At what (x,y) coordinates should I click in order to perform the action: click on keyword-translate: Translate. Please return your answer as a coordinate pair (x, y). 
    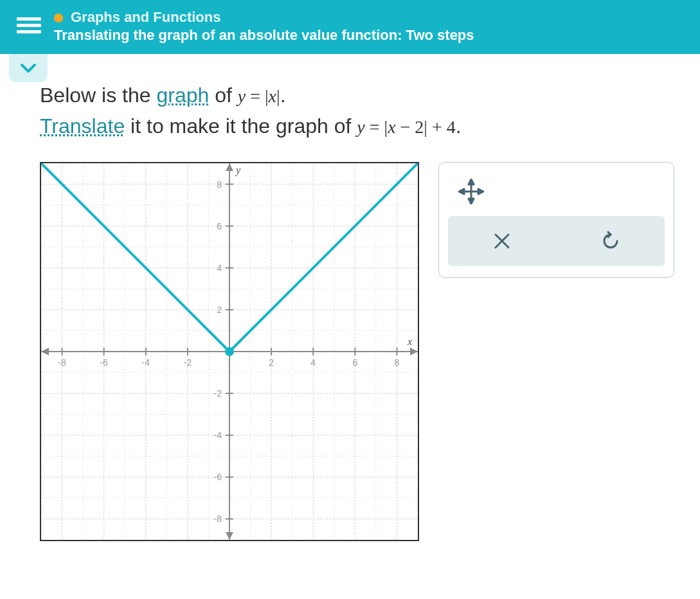
    Looking at the image, I should click on (82, 126).